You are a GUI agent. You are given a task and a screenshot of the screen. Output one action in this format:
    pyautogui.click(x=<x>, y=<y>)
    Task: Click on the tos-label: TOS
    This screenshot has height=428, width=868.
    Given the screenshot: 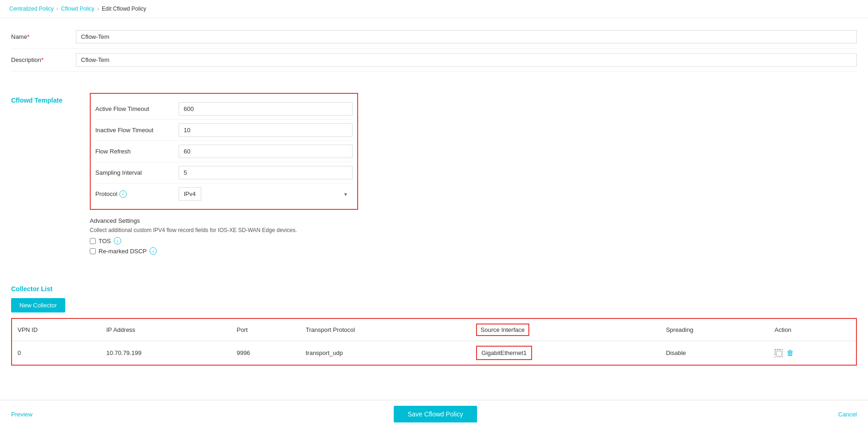 What is the action you would take?
    pyautogui.click(x=105, y=241)
    